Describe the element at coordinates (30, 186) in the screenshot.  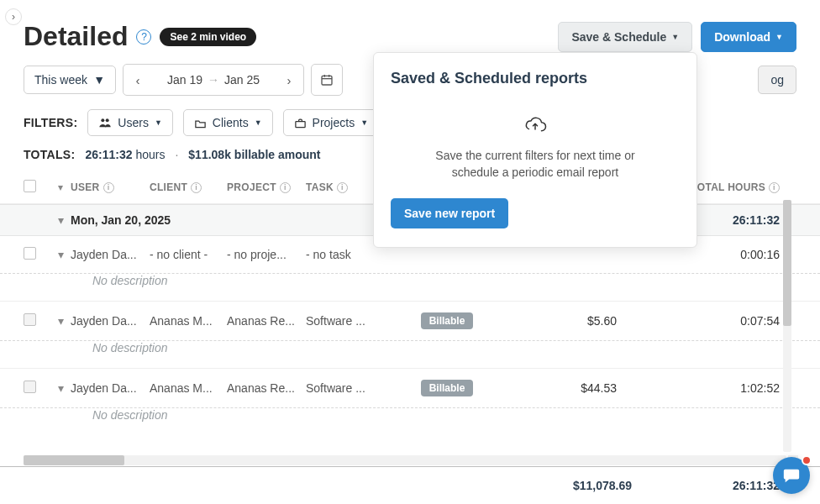
I see `select-all-checkbox` at that location.